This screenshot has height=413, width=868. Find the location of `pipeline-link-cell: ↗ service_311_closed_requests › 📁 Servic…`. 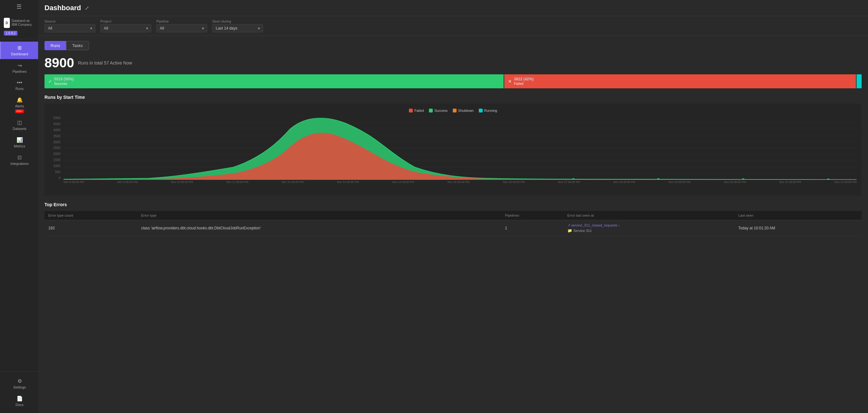

pipeline-link-cell: ↗ service_311_closed_requests › 📁 Servic… is located at coordinates (649, 228).